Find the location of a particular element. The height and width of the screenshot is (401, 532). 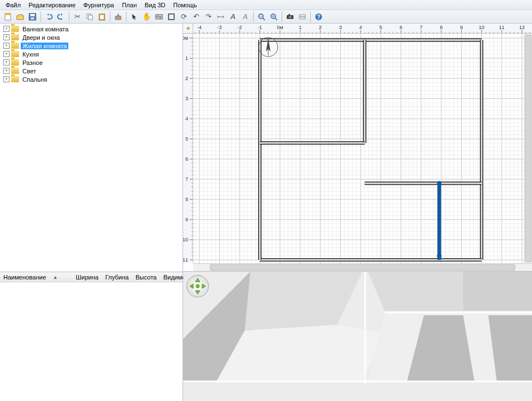

import-furniture-icon is located at coordinates (118, 17).